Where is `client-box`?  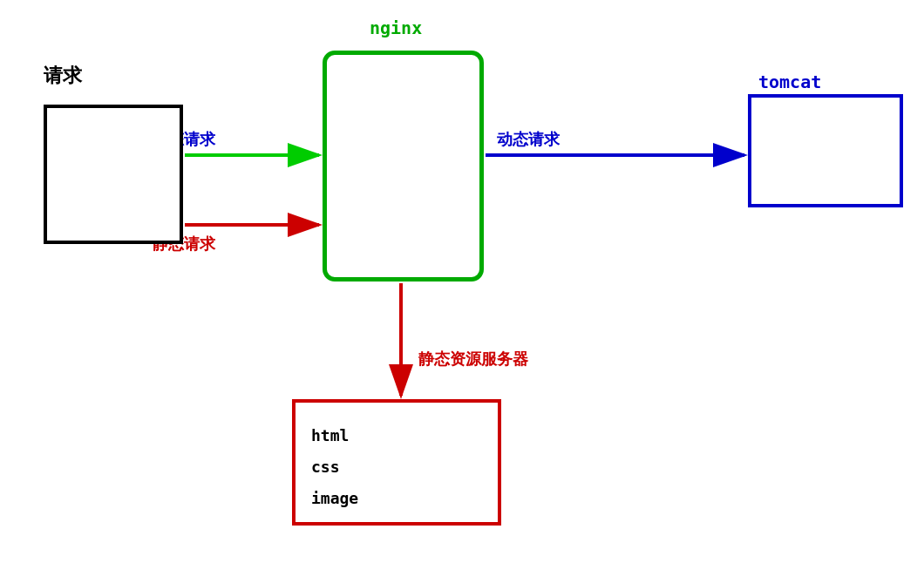 client-box is located at coordinates (113, 174).